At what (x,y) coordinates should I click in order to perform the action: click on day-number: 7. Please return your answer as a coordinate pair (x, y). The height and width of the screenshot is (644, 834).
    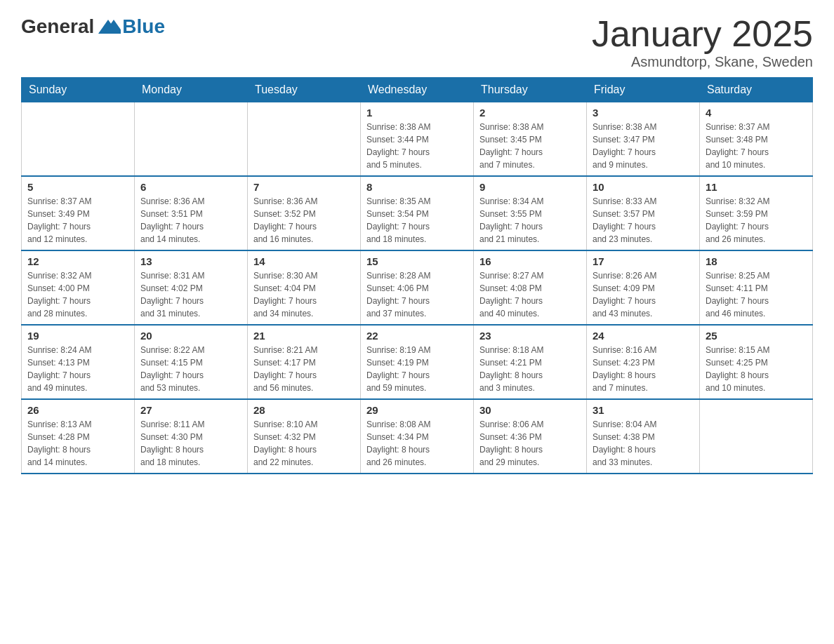
    Looking at the image, I should click on (304, 187).